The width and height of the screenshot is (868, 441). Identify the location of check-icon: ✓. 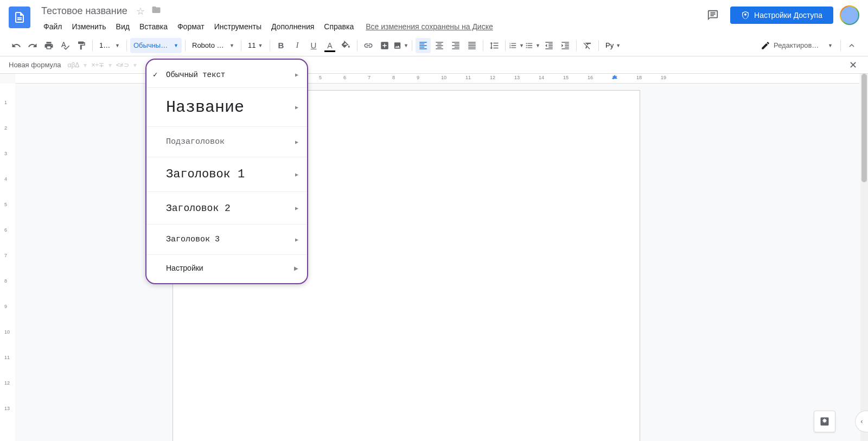
(155, 75).